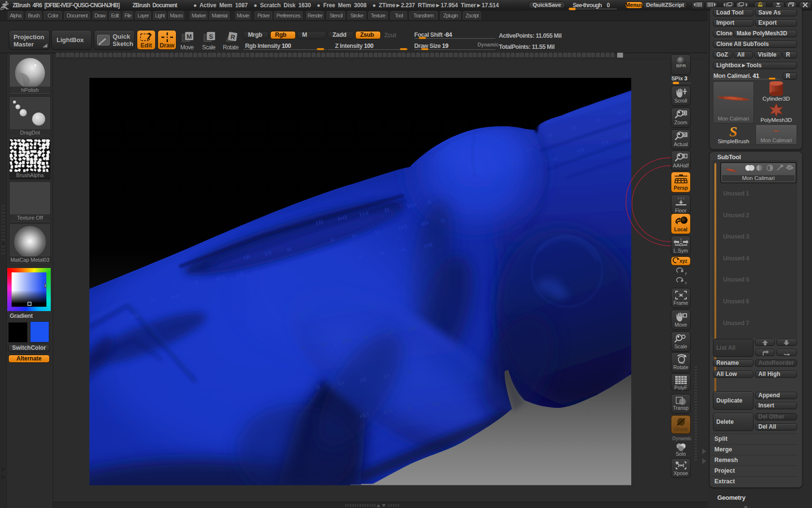 The width and height of the screenshot is (812, 508). What do you see at coordinates (189, 37) in the screenshot?
I see `svg-text: M` at bounding box center [189, 37].